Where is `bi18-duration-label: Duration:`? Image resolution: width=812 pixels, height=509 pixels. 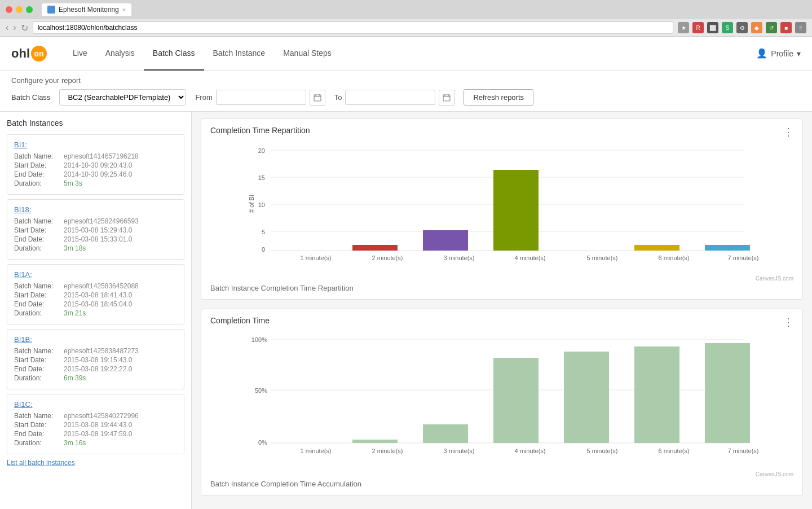 bi18-duration-label: Duration: is located at coordinates (37, 248).